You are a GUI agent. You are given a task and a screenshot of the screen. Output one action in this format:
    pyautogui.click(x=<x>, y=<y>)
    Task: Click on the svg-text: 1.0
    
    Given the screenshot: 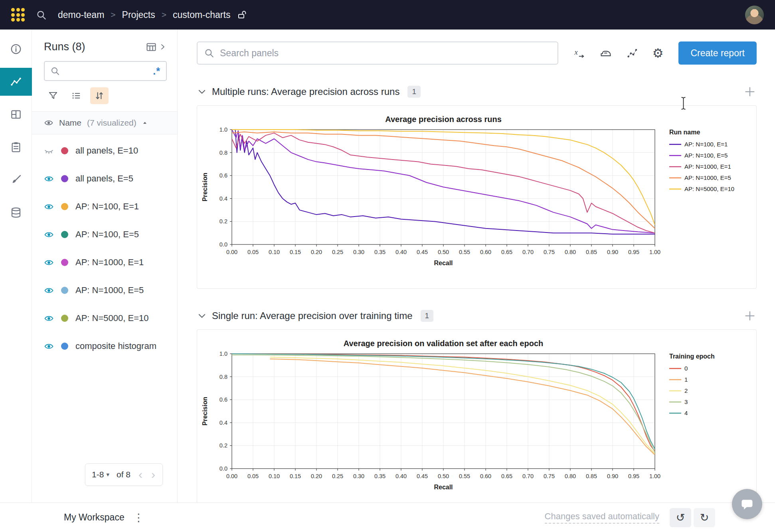 What is the action you would take?
    pyautogui.click(x=223, y=130)
    